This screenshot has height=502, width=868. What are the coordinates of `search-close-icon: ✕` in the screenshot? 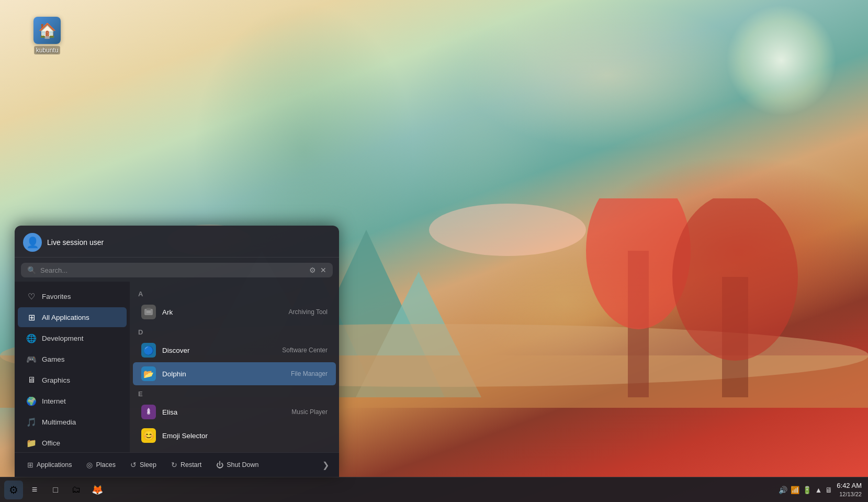 It's located at (323, 270).